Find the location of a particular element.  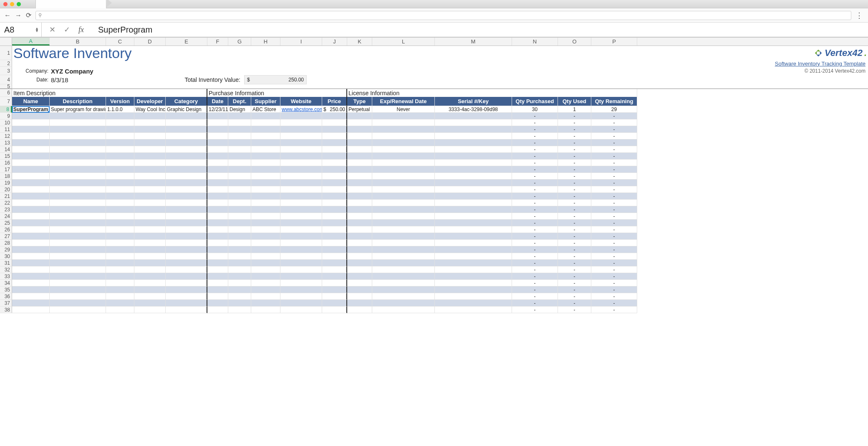

template-link: Software Inventory Tracking Template is located at coordinates (820, 63).